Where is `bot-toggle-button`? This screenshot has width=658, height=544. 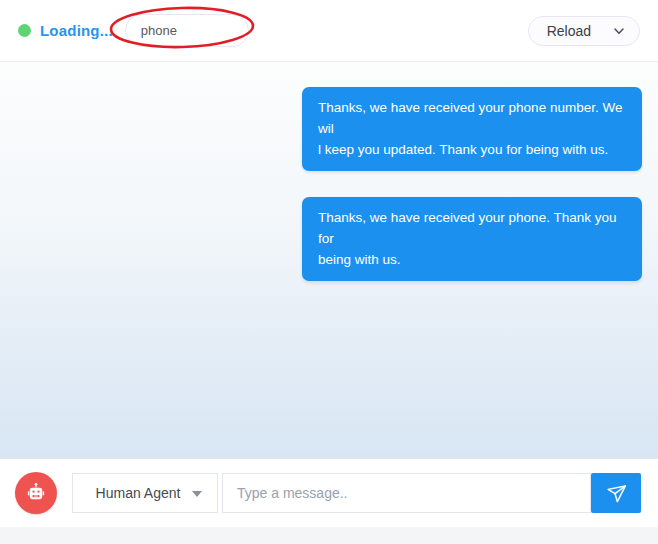
bot-toggle-button is located at coordinates (36, 493).